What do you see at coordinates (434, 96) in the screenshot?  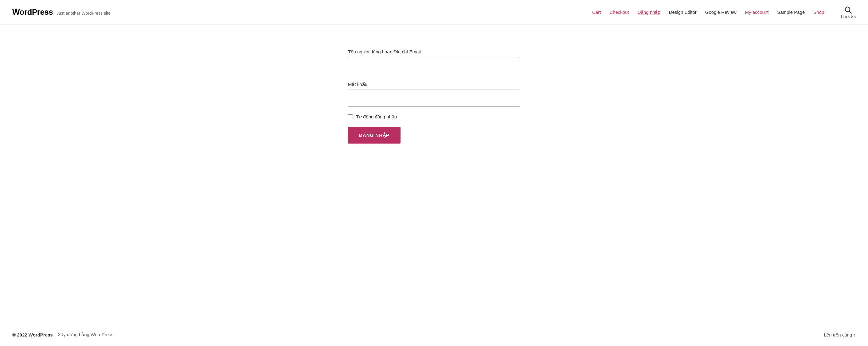 I see `login-form-container: Tên người dùng hoặc Địa chỉ Email Mật kh…` at bounding box center [434, 96].